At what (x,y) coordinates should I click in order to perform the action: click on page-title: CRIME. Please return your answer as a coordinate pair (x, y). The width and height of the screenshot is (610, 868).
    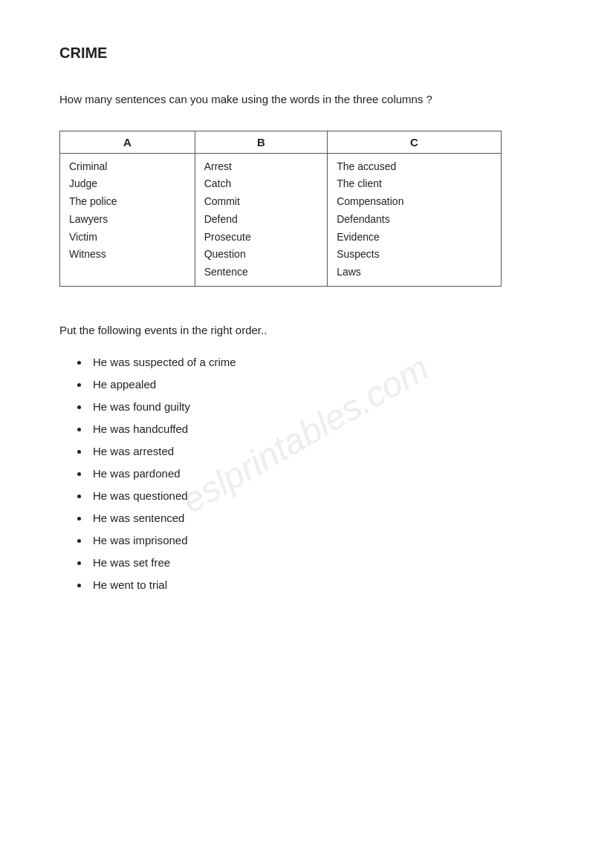
    Looking at the image, I should click on (305, 53).